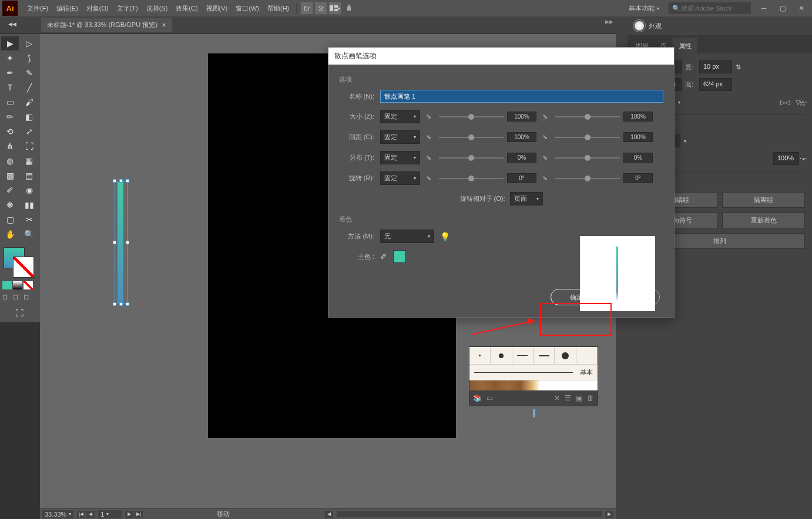 Image resolution: width=812 pixels, height=519 pixels. I want to click on appearance-more-icon: ⋯, so click(803, 159).